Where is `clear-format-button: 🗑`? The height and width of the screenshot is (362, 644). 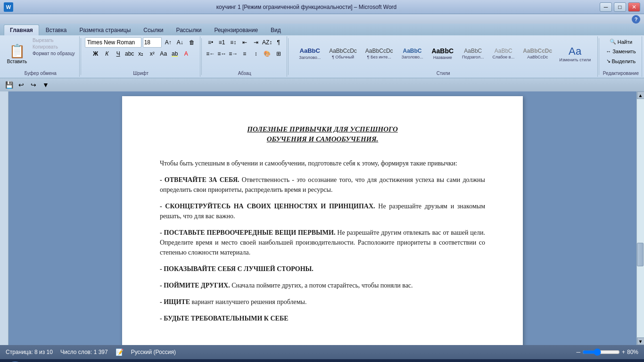
clear-format-button: 🗑 is located at coordinates (192, 42).